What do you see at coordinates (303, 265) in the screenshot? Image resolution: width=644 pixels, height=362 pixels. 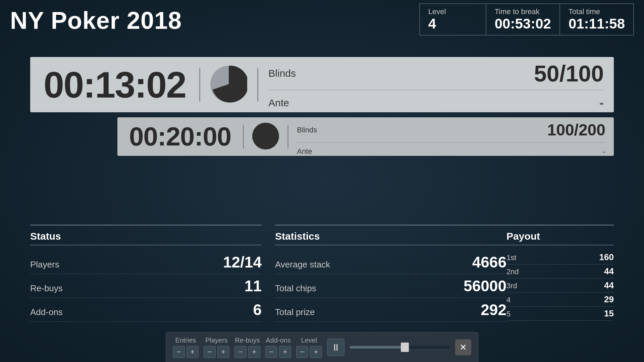 I see `avg-stack-label: Average stack` at bounding box center [303, 265].